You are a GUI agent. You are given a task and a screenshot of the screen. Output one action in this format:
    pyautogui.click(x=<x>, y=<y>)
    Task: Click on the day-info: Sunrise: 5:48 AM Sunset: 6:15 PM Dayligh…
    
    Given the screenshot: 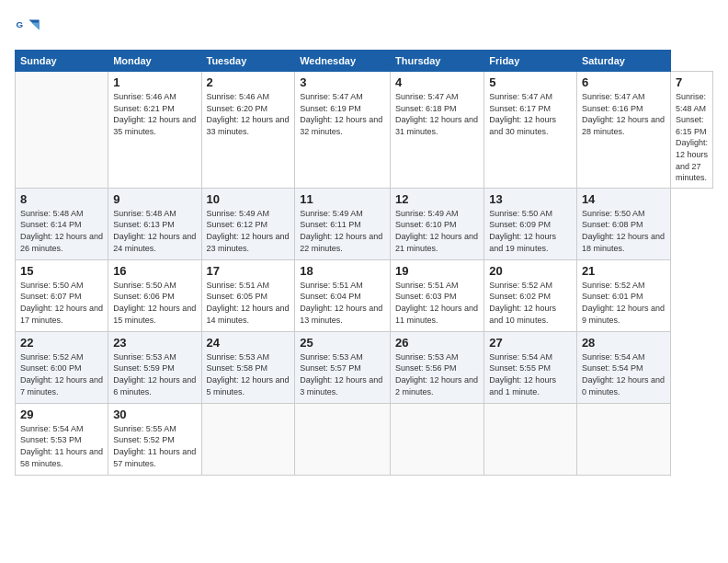 What is the action you would take?
    pyautogui.click(x=691, y=138)
    